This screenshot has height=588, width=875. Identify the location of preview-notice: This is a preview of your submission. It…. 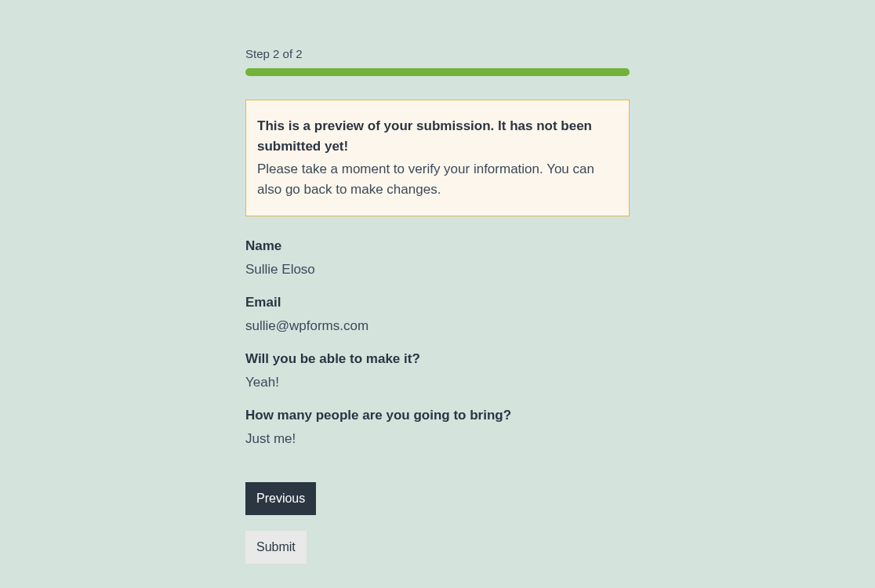
(438, 158).